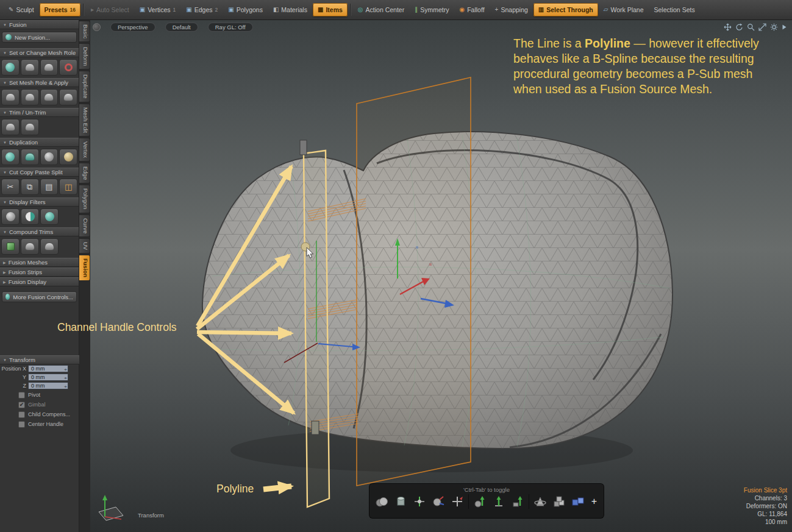  I want to click on rotate-view-icon, so click(739, 27).